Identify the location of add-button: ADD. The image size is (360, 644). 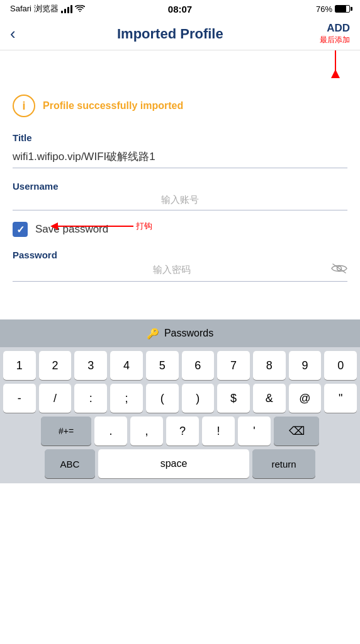
(339, 28).